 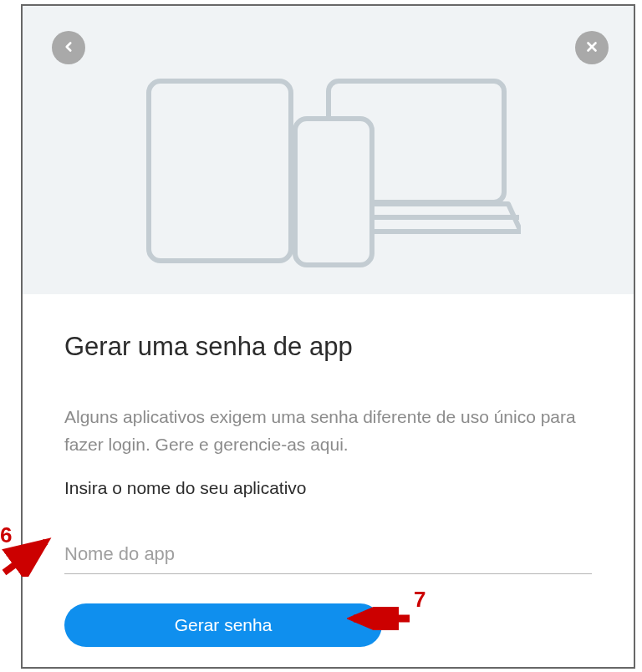 What do you see at coordinates (6, 535) in the screenshot?
I see `annotation-step-6-label: 6` at bounding box center [6, 535].